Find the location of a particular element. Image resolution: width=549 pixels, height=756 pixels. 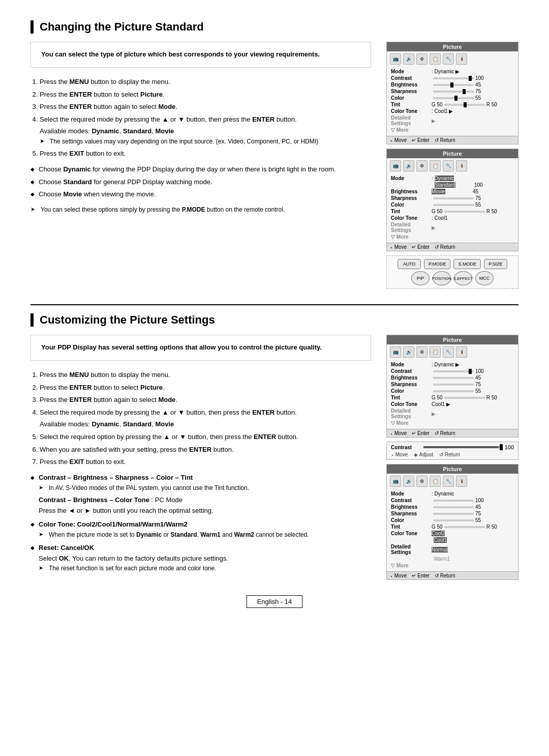

section1-intro: You can select the type of picture which… is located at coordinates (201, 55).